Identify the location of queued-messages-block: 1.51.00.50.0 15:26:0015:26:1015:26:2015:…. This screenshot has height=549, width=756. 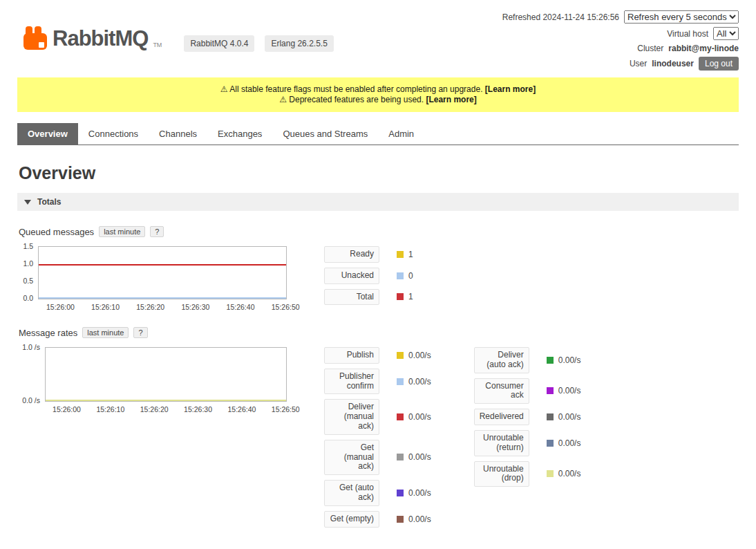
(378, 279).